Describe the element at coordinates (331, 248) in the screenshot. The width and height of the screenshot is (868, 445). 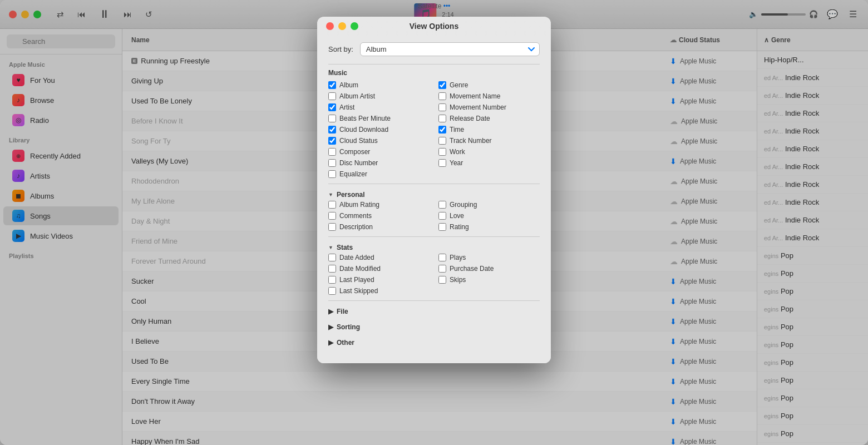
I see `stats-triangle: ▼` at that location.